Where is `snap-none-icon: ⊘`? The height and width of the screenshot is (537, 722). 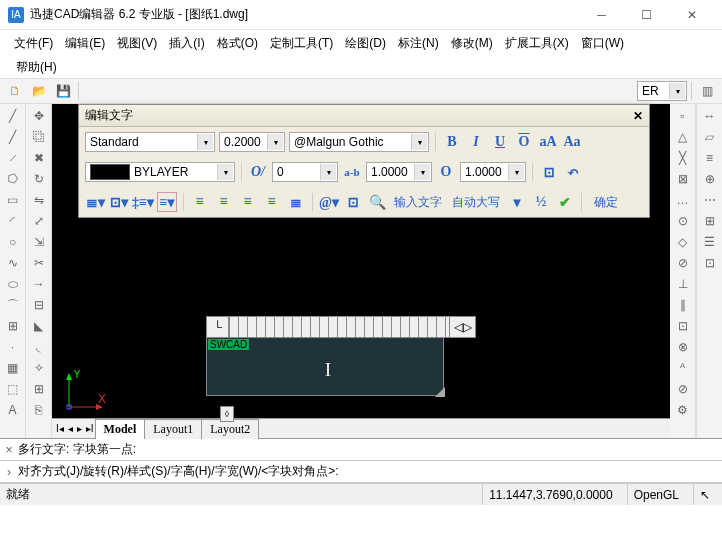 snap-none-icon: ⊘ is located at coordinates (683, 389).